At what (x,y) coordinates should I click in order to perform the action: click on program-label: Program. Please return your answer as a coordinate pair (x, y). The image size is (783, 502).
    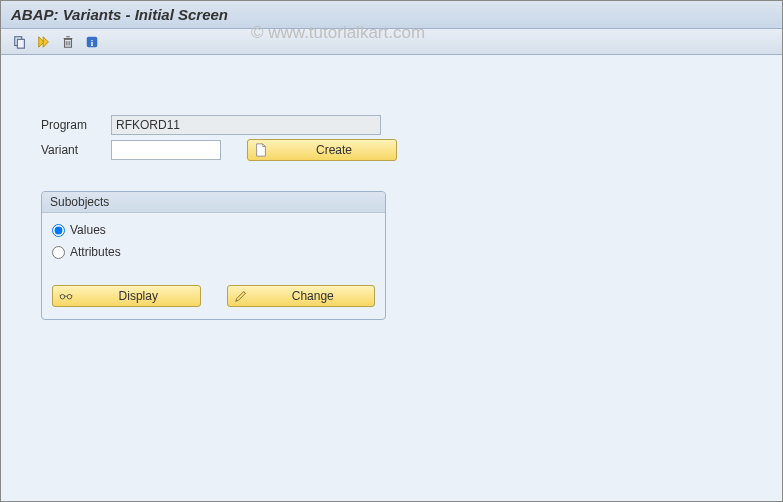
    Looking at the image, I should click on (76, 125).